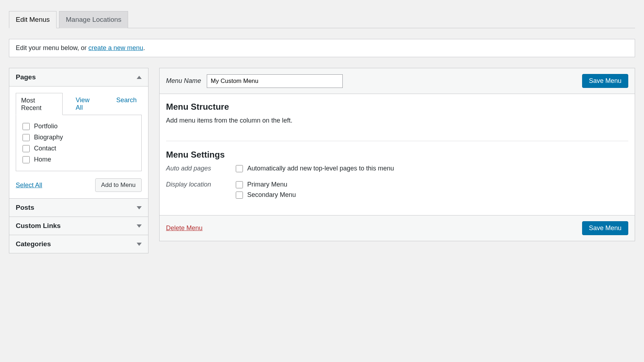  Describe the element at coordinates (26, 138) in the screenshot. I see `page-checkbox-biography` at that location.